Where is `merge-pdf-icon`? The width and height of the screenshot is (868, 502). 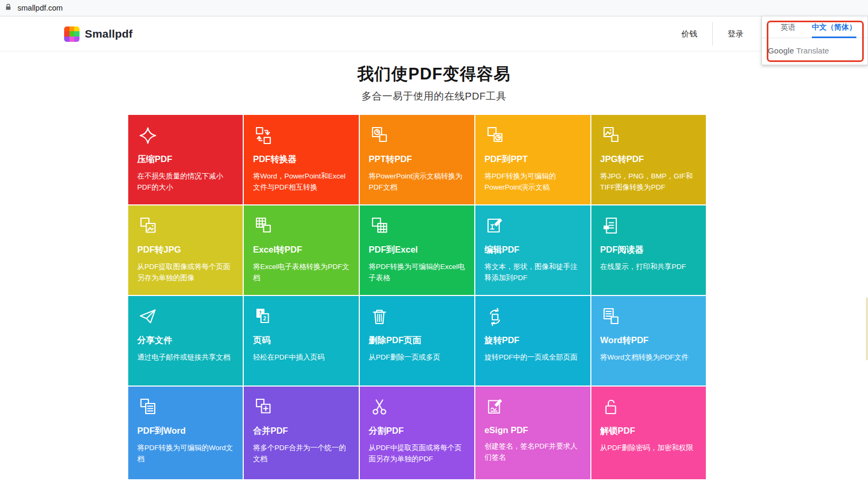 merge-pdf-icon is located at coordinates (301, 407).